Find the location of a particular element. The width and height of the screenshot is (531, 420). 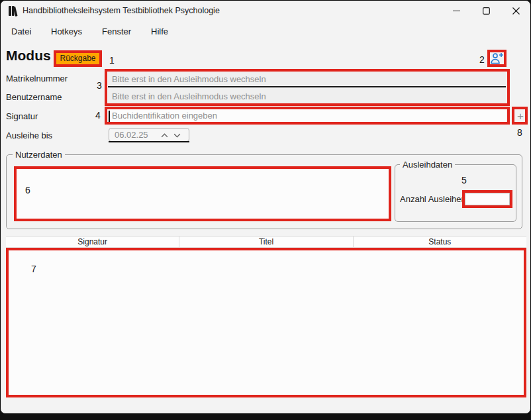

annotation-number-3: 3 is located at coordinates (99, 85).